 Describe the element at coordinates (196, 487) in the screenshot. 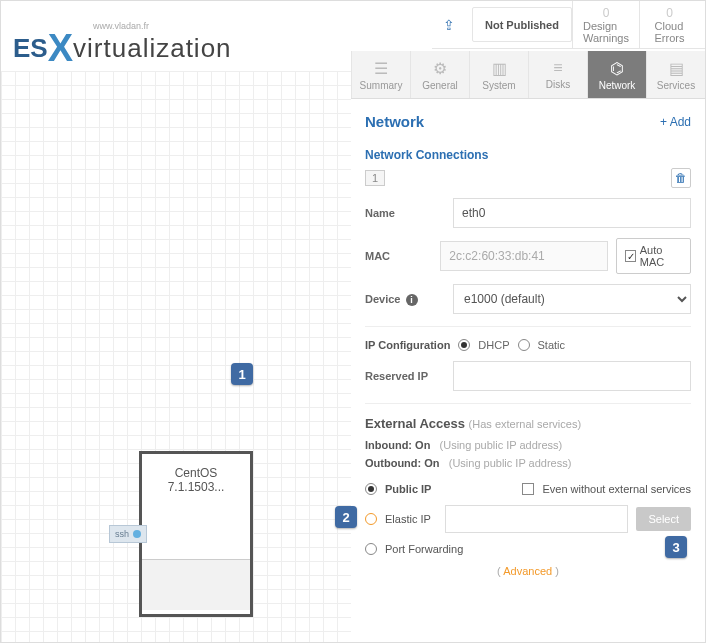

I see `vm-version: 7.1.1503...` at that location.